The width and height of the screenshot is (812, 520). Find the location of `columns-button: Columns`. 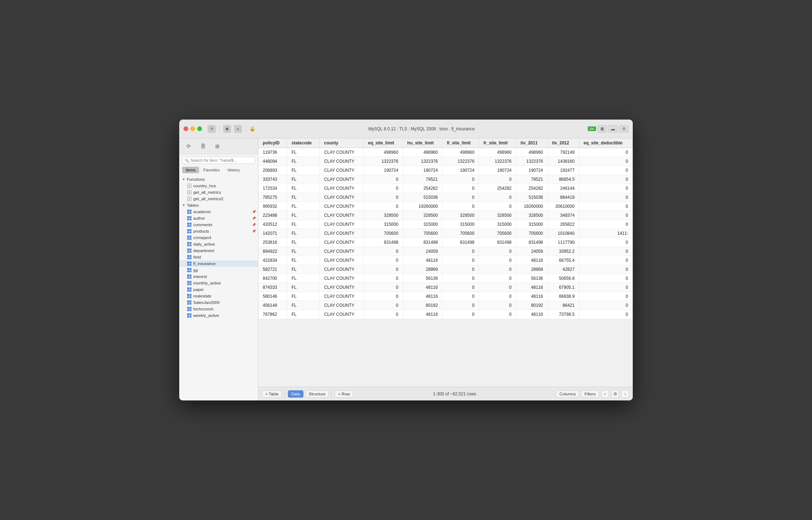

columns-button: Columns is located at coordinates (567, 394).